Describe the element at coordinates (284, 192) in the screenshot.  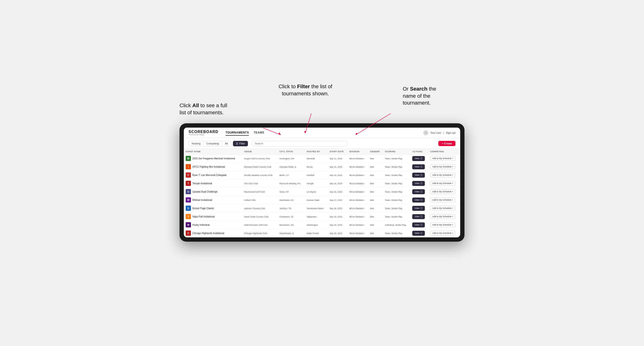
I see `city-text: Victor, NY` at that location.